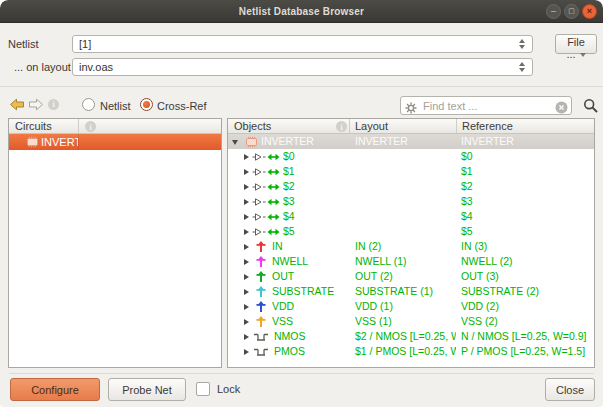 This screenshot has height=407, width=603. What do you see at coordinates (406, 322) in the screenshot?
I see `layout-cell: VSS (1)` at bounding box center [406, 322].